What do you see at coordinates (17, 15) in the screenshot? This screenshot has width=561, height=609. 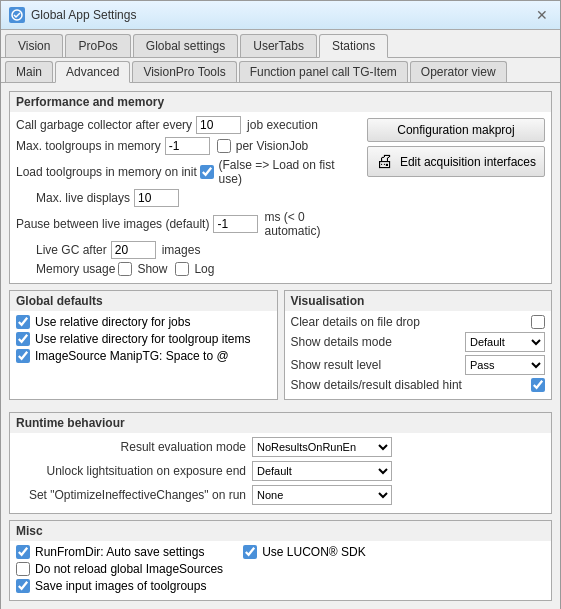 I see `app-icon` at bounding box center [17, 15].